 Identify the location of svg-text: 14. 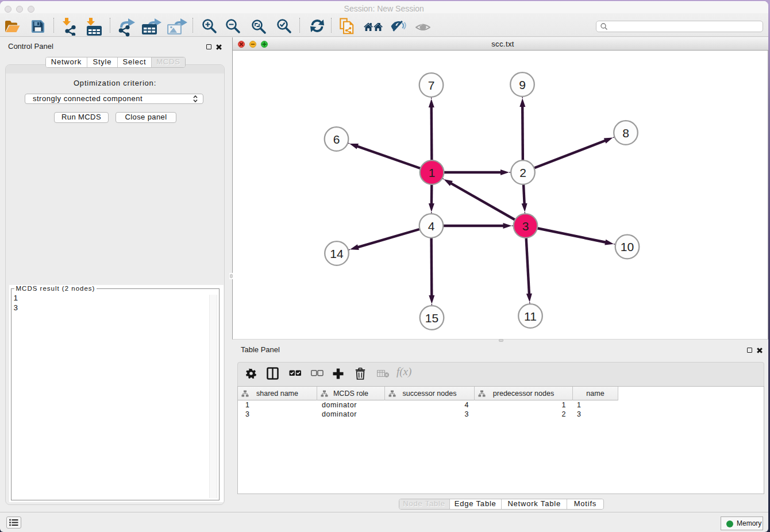
(337, 254).